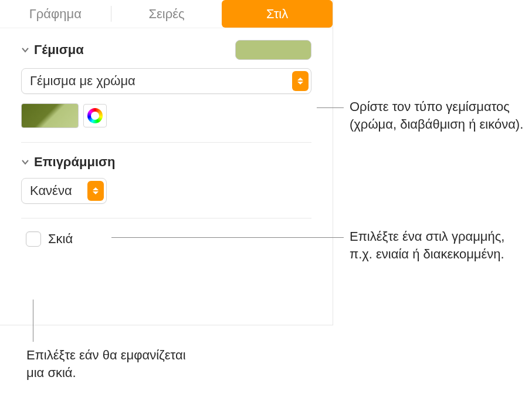  I want to click on fill-color-controls, so click(167, 116).